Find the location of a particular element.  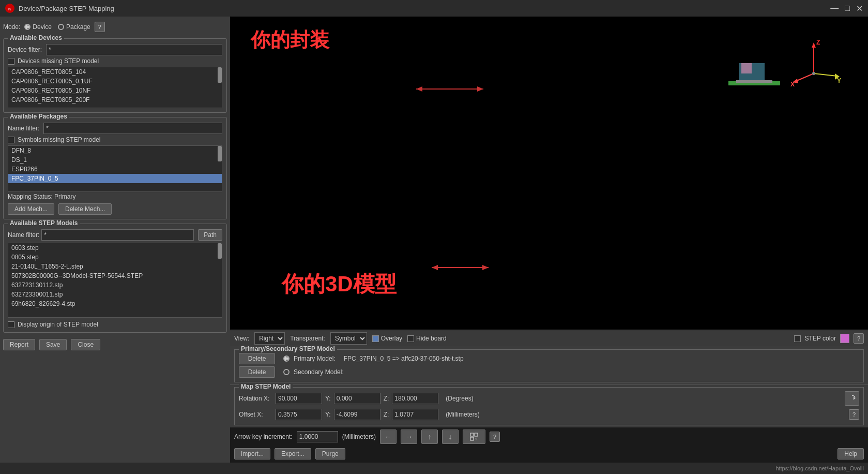

export-button: Export... is located at coordinates (293, 454).